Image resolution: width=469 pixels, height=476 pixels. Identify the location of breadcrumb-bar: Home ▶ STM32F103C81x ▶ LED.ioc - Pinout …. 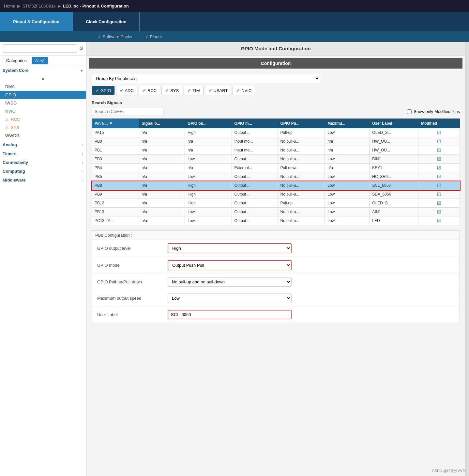
(234, 6).